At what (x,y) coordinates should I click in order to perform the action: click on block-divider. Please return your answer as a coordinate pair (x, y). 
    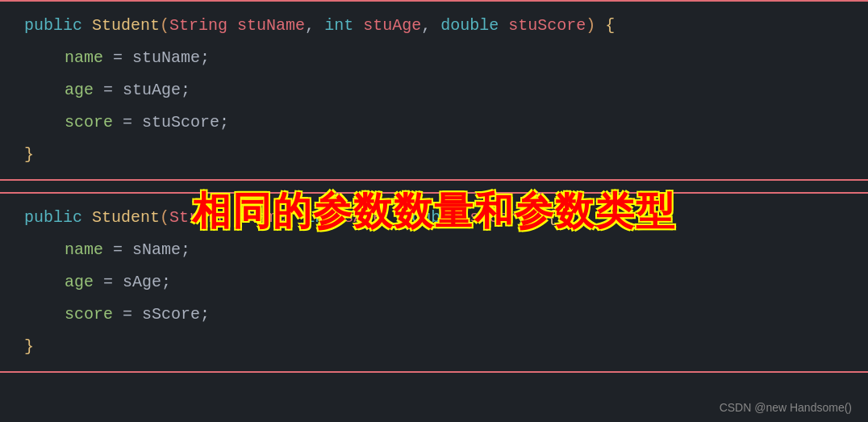
    Looking at the image, I should click on (434, 186).